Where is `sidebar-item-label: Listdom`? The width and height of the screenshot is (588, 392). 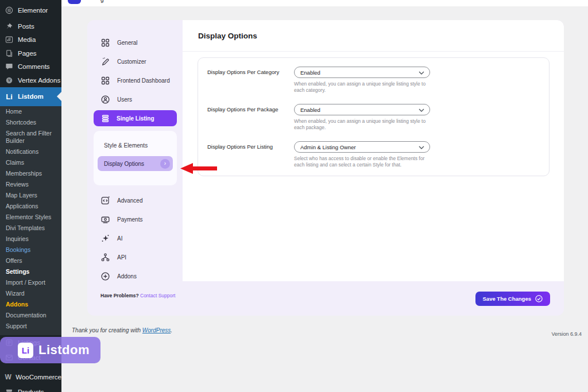 sidebar-item-label: Listdom is located at coordinates (31, 96).